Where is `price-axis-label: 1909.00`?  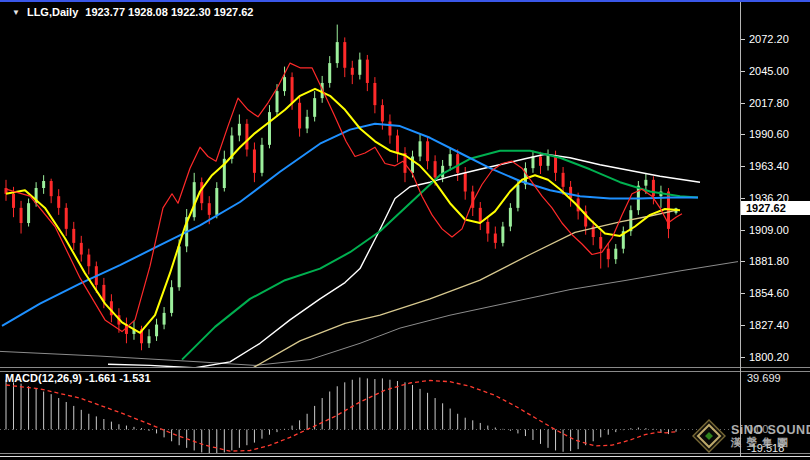
price-axis-label: 1909.00 is located at coordinates (769, 230).